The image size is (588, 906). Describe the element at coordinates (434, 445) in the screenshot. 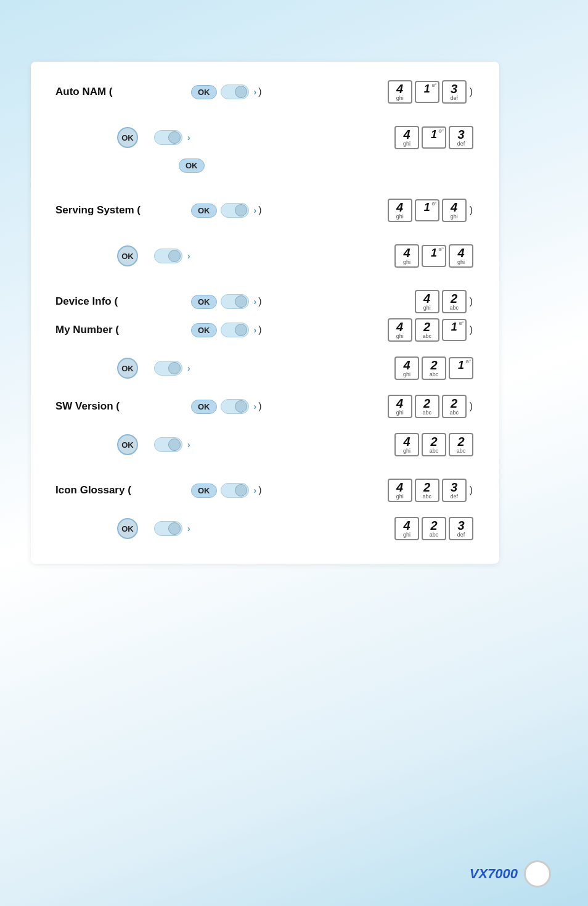

I see `key-2-abc-6: 2 abc` at that location.